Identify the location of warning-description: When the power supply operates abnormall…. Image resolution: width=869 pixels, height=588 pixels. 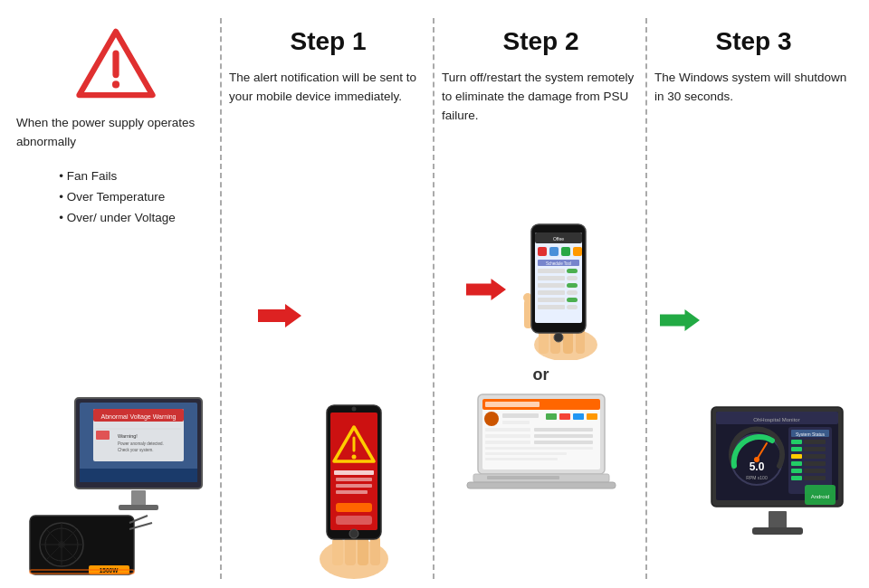
(116, 133).